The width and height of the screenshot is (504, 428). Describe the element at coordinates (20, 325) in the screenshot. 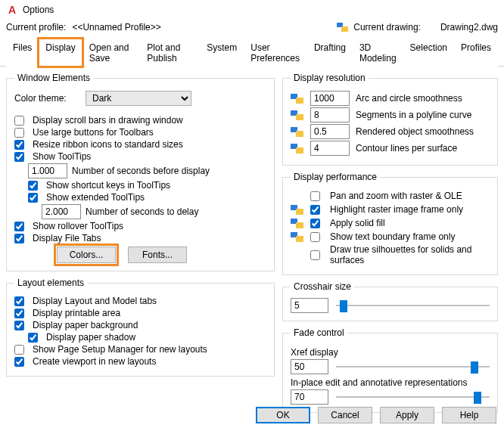

I see `chk-paper-background` at that location.